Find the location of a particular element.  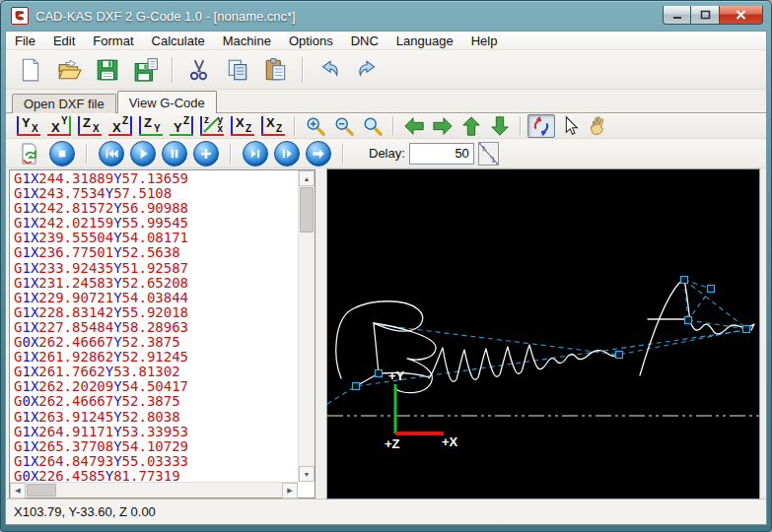

arrow-up-button is located at coordinates (471, 126).